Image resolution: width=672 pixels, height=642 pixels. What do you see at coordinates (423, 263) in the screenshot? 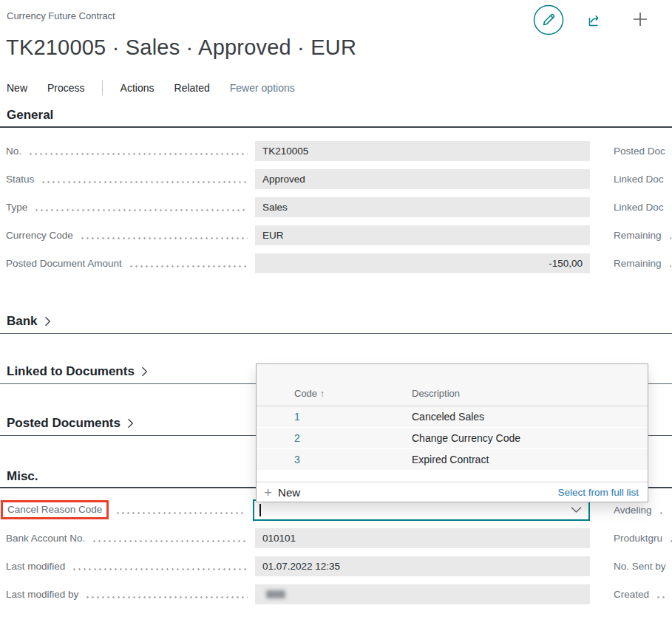
I see `field-posted-doc-amount-value: -150,00` at bounding box center [423, 263].